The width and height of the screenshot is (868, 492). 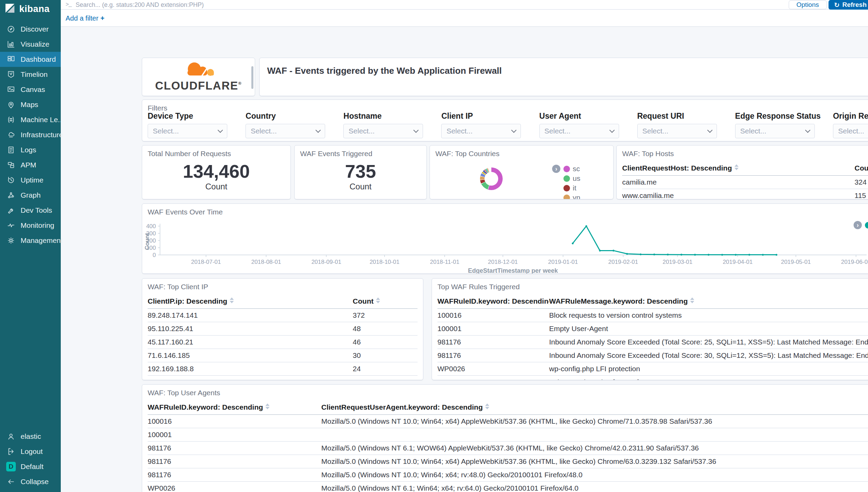 What do you see at coordinates (775, 116) in the screenshot?
I see `filter-label: Edge Response Status` at bounding box center [775, 116].